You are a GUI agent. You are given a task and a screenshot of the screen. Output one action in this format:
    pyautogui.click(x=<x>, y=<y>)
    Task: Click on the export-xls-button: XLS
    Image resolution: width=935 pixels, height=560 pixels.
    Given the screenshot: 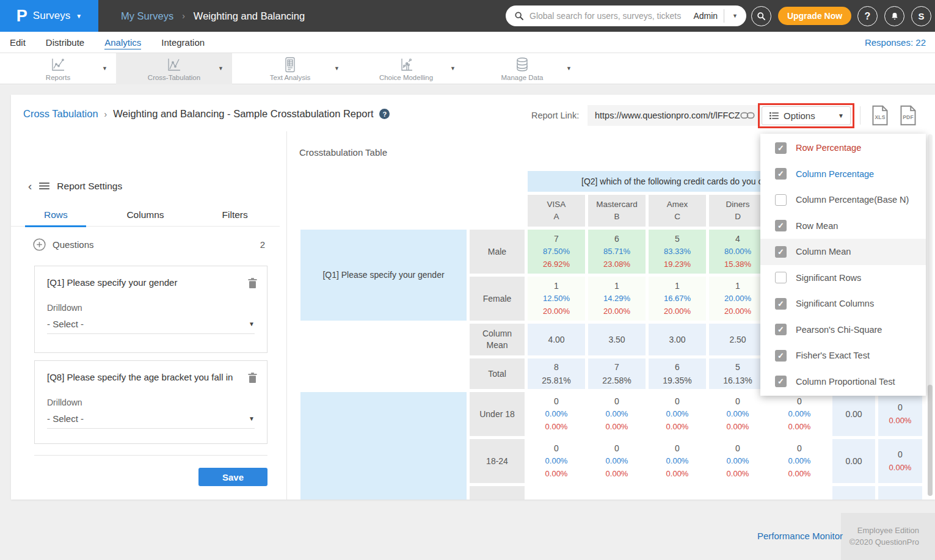 What is the action you would take?
    pyautogui.click(x=880, y=115)
    